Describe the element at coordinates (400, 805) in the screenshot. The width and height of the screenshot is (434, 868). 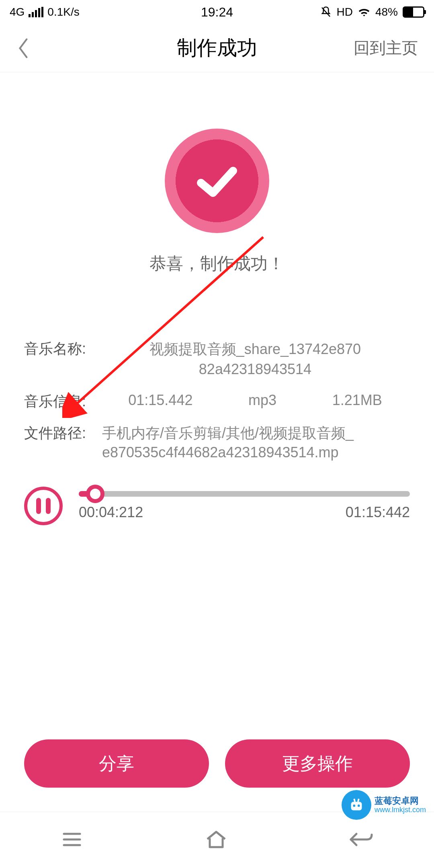
I see `watermark-text: 蓝莓安卓网 www.lmkjst.com` at that location.